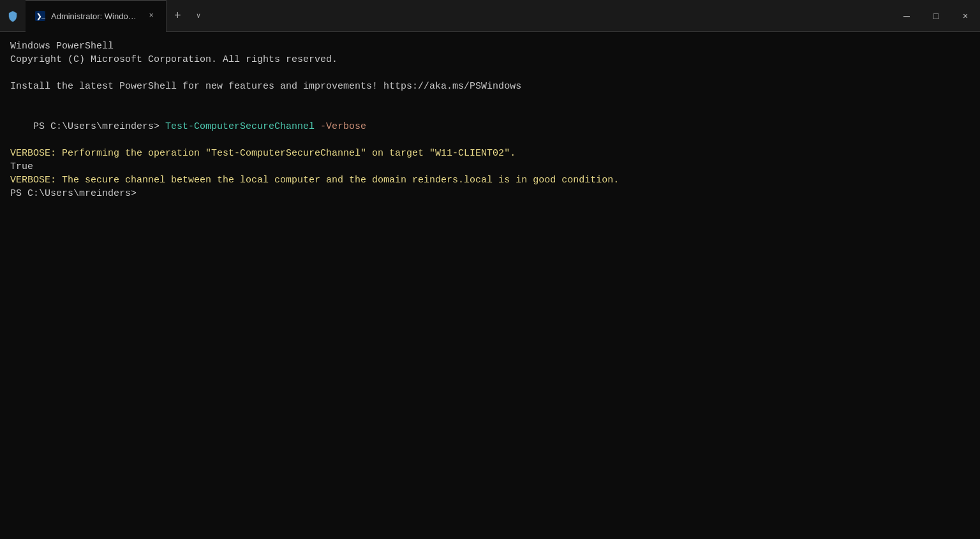  Describe the element at coordinates (240, 126) in the screenshot. I see `command-1: Test-ComputerSecureChannel` at that location.